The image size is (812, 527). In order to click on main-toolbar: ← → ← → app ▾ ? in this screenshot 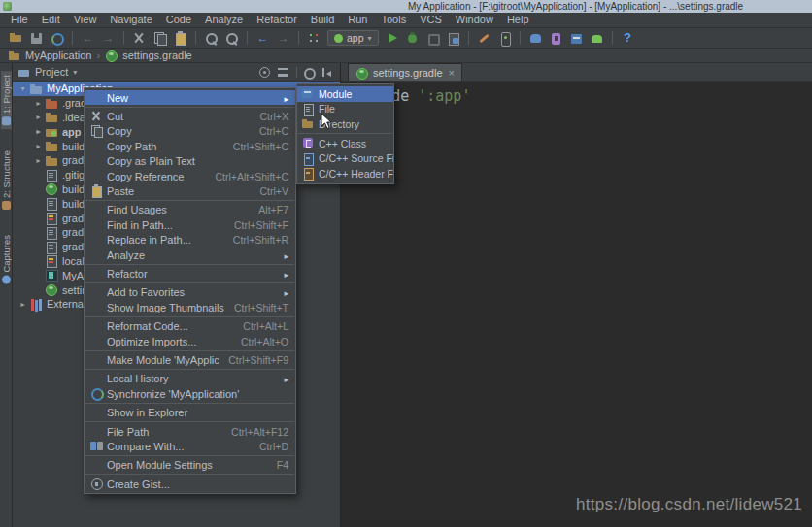, I will do `click(406, 39)`.